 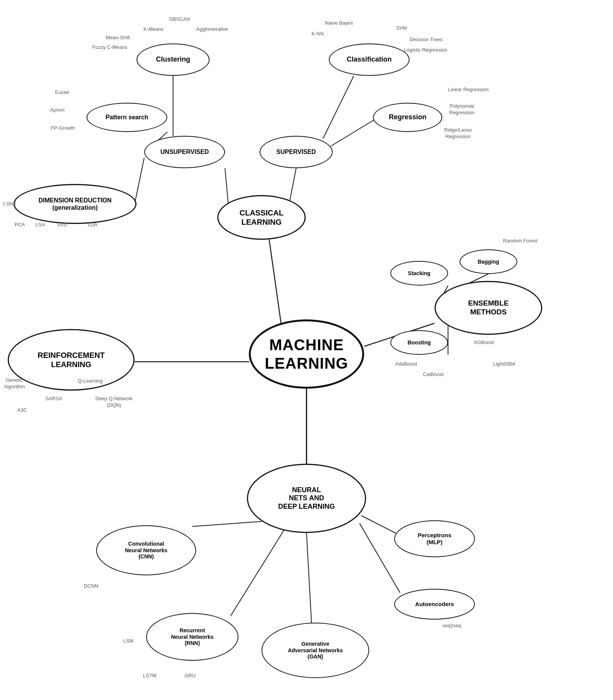 I want to click on node-bagging: Bagging, so click(x=488, y=262).